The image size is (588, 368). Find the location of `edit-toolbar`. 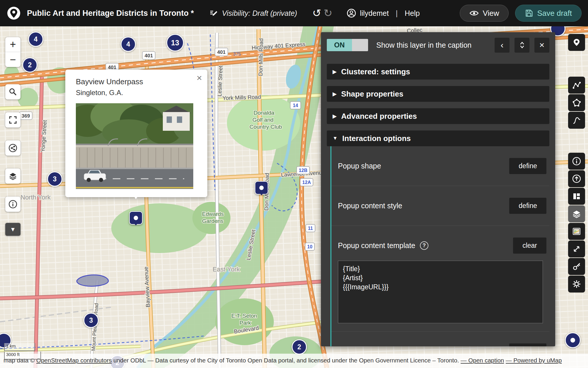

edit-toolbar is located at coordinates (577, 164).